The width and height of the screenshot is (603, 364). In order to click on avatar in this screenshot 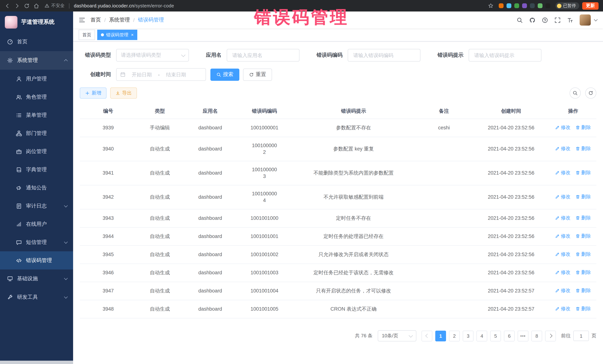, I will do `click(585, 20)`.